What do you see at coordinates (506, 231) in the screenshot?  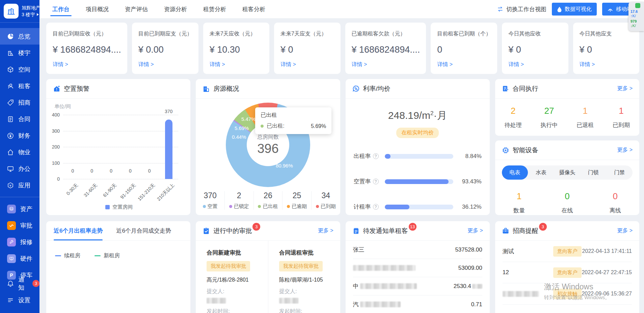 I see `leads-panel-icon` at bounding box center [506, 231].